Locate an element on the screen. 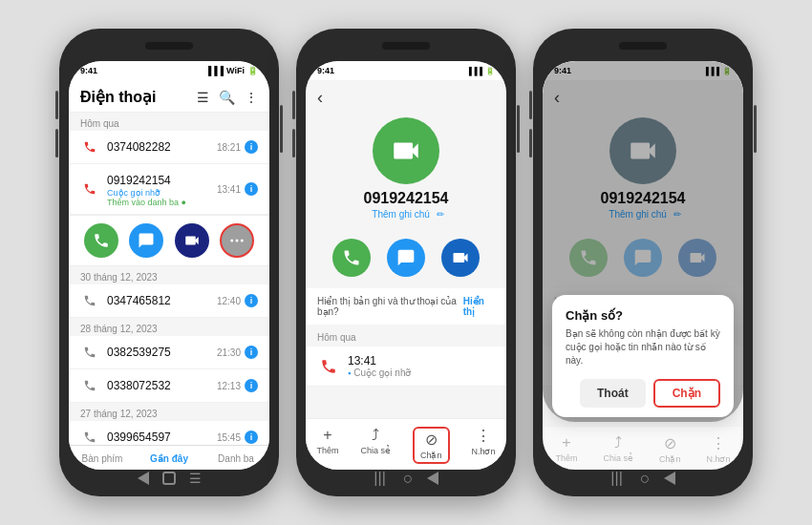  call-badge-4: i is located at coordinates (251, 352).